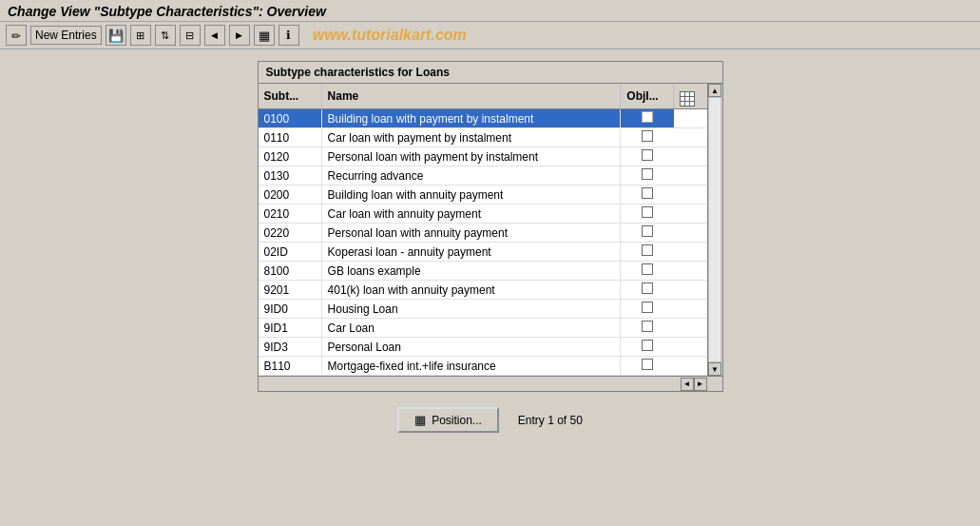 This screenshot has width=980, height=526. Describe the element at coordinates (289, 35) in the screenshot. I see `info-icon: ℹ` at that location.